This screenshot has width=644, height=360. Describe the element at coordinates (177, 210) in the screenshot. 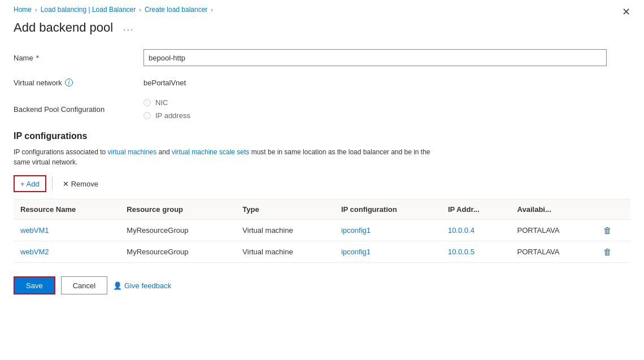

I see `col-resource-group: Resource group` at that location.